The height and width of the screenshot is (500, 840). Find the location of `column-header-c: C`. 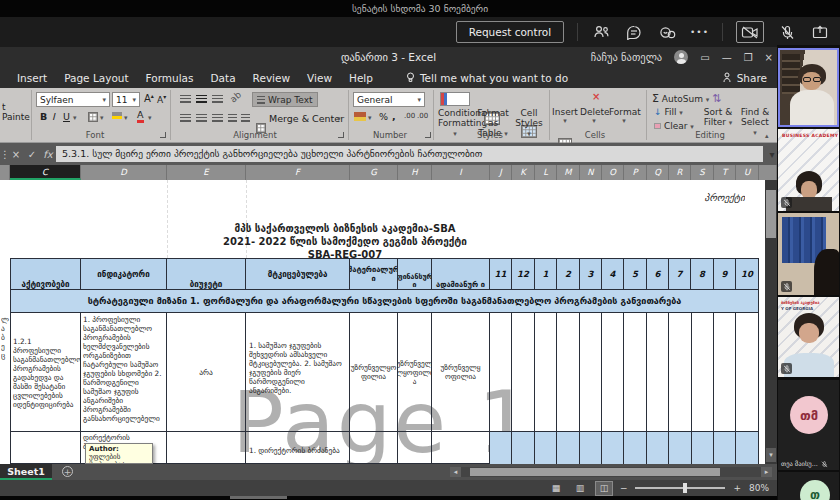

column-header-c: C is located at coordinates (46, 172).